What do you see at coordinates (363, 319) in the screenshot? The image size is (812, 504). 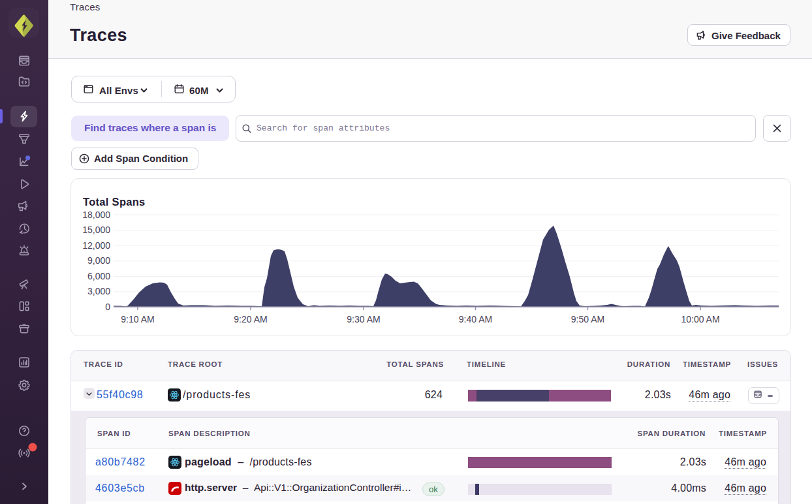 I see `svg-text: 9:30 AM` at bounding box center [363, 319].